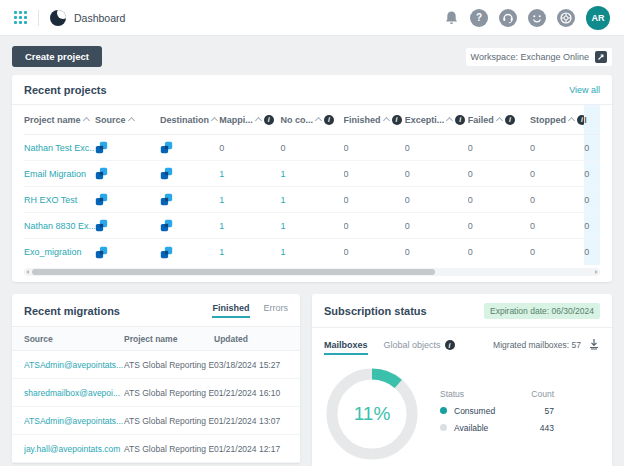 The height and width of the screenshot is (466, 624). Describe the element at coordinates (312, 200) in the screenshot. I see `table-row: RH EXO Test1100000` at that location.